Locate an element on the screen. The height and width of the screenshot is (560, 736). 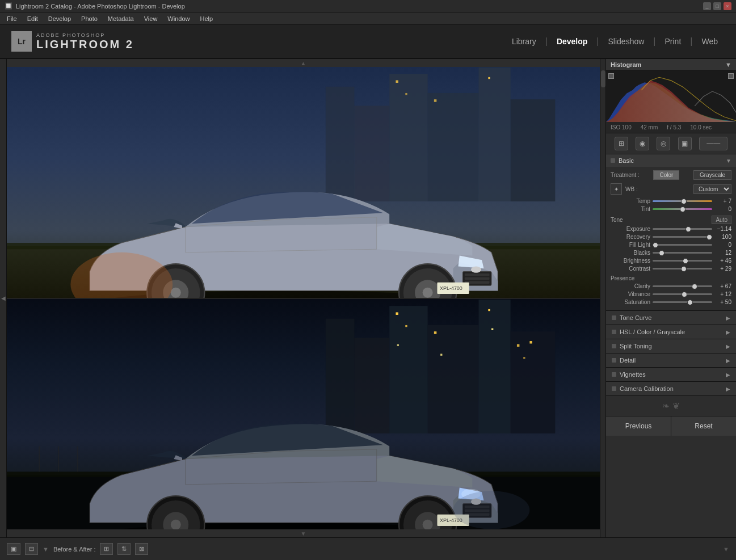
before-after-toggle-btn: ⊟ is located at coordinates (32, 549).